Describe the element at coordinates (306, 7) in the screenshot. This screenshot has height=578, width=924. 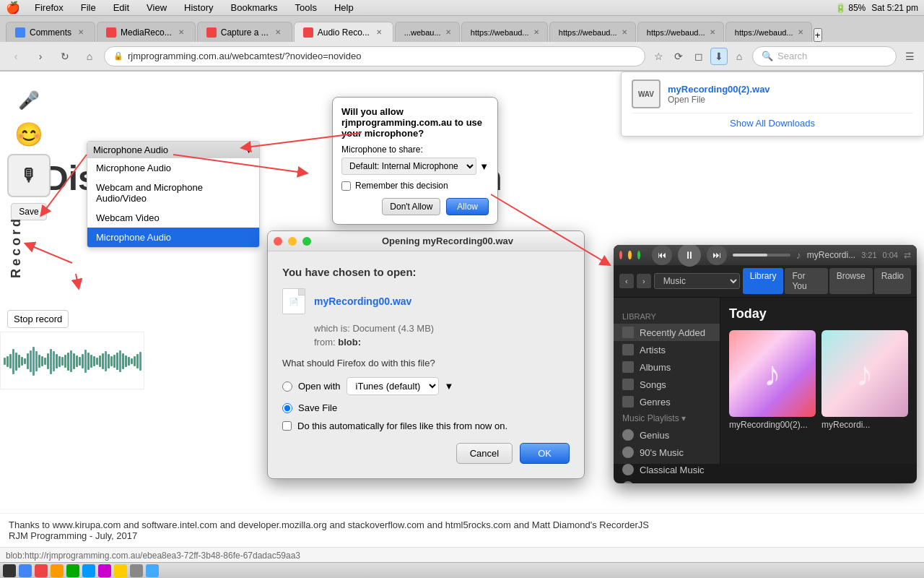
I see `menu-tools: Tools` at that location.